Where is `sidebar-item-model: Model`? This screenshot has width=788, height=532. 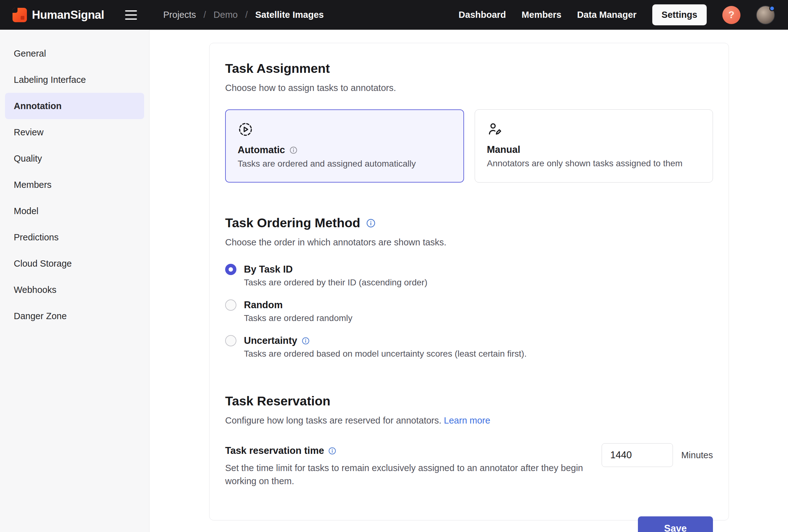
sidebar-item-model: Model is located at coordinates (75, 211).